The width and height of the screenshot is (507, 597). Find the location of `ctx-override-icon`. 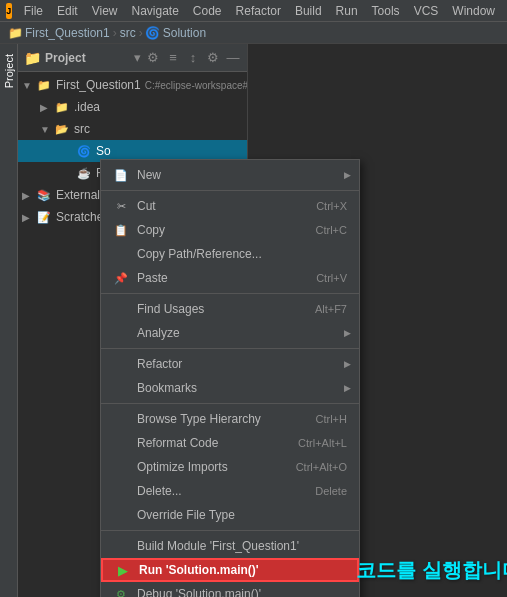

ctx-override-icon is located at coordinates (121, 515).